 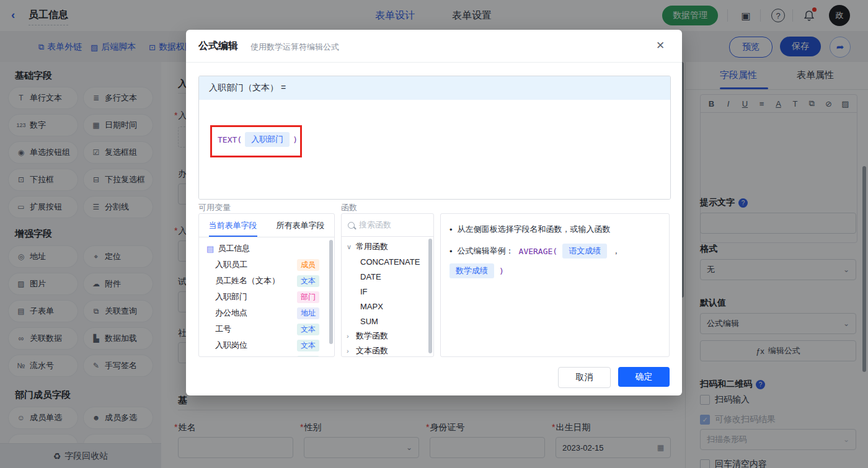 I want to click on example-function-token: AVERAGE(, so click(x=538, y=252).